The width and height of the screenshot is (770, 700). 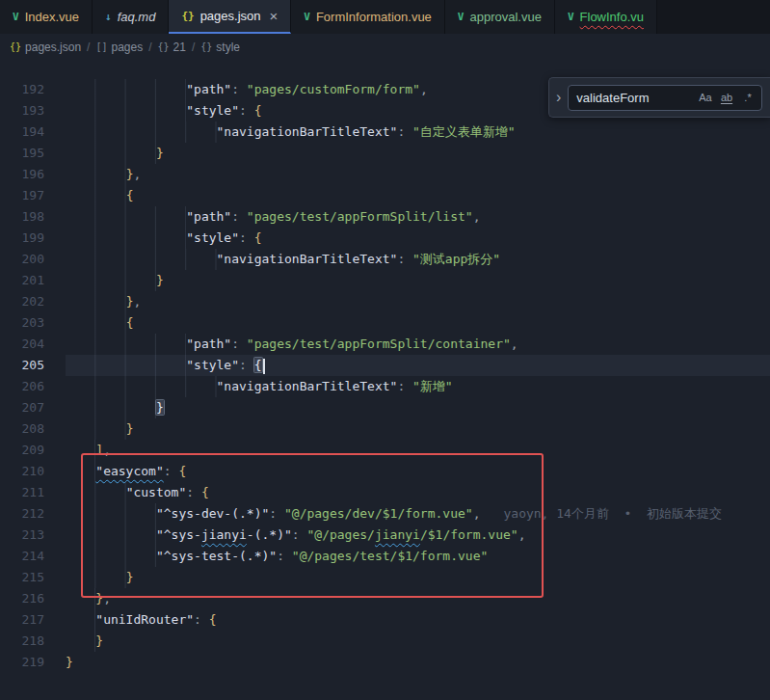 I want to click on line-number: 205, so click(x=22, y=365).